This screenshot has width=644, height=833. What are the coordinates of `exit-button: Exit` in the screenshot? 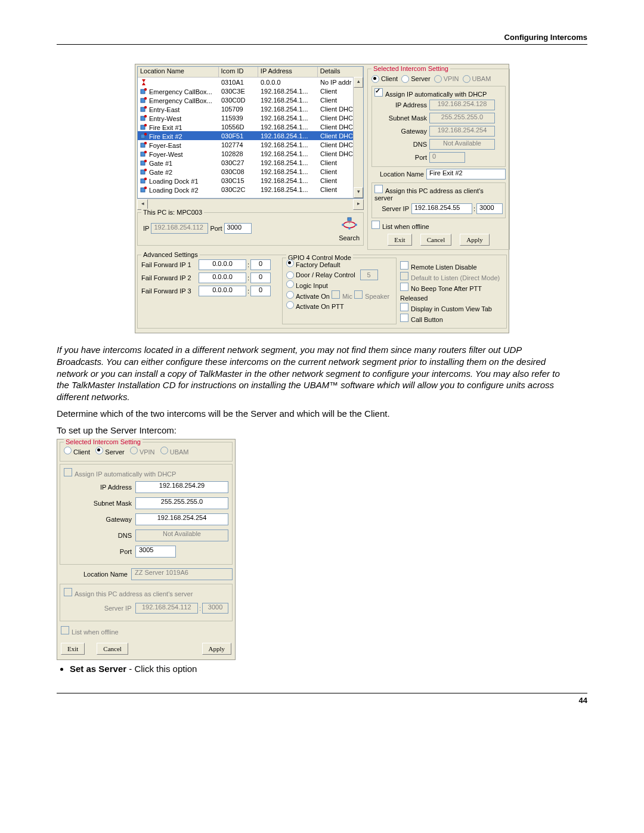 It's located at (400, 240).